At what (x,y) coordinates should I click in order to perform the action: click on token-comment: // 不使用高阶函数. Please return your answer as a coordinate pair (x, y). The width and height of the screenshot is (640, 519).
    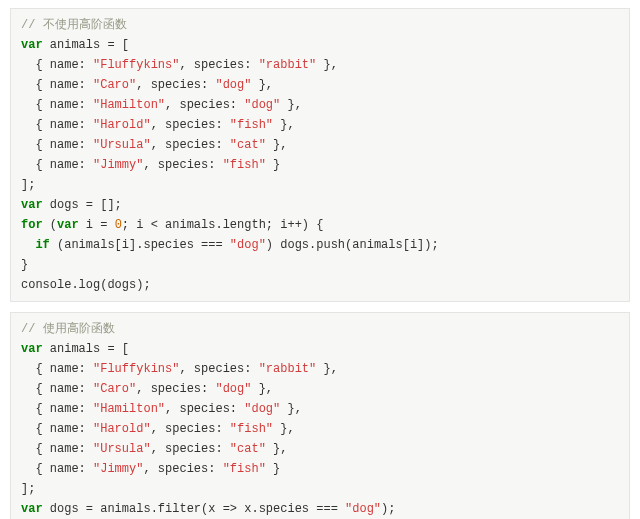
    Looking at the image, I should click on (74, 25).